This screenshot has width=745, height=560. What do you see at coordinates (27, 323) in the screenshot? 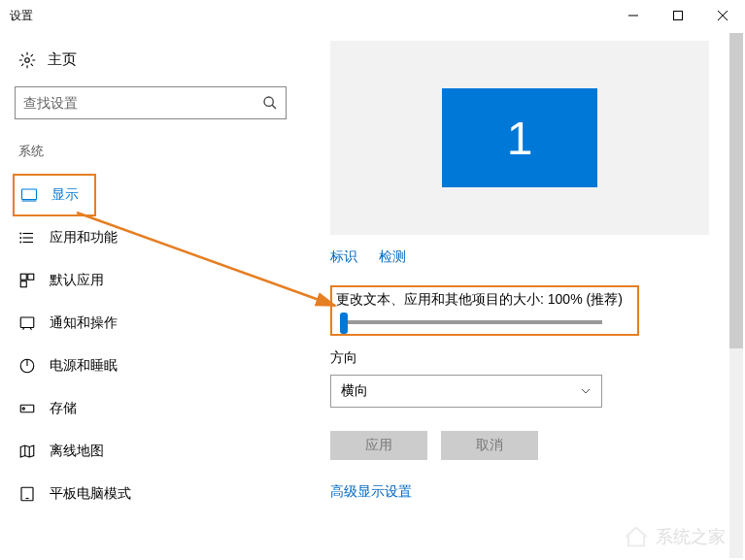
I see `notifications-icon` at bounding box center [27, 323].